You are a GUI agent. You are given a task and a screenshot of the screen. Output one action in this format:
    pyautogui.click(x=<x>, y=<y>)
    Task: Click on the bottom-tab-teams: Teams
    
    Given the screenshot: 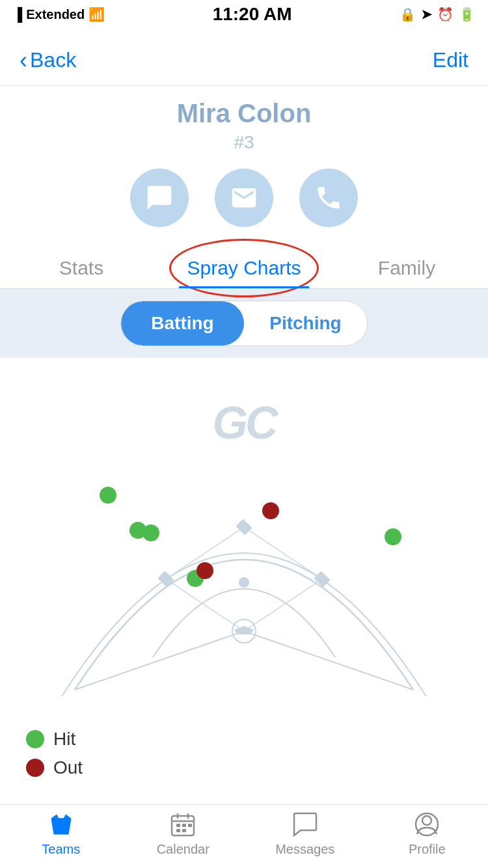 What is the action you would take?
    pyautogui.click(x=61, y=837)
    